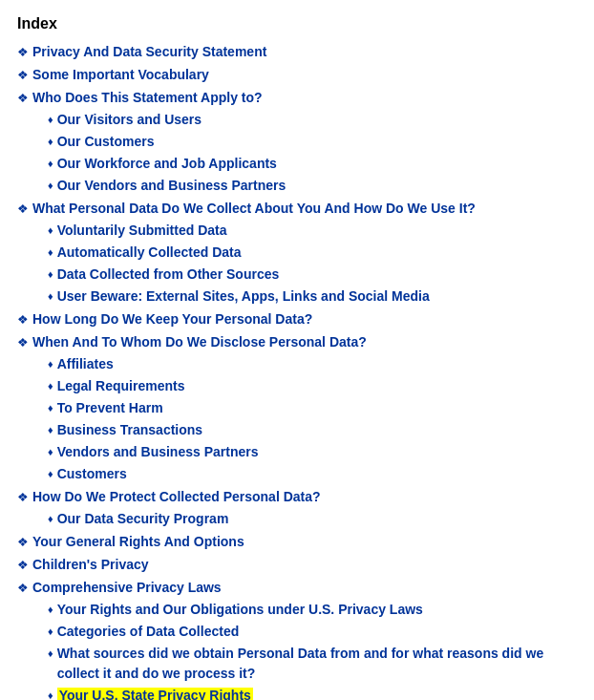  What do you see at coordinates (297, 141) in the screenshot?
I see `list-item-customers: ♦Our Customers` at bounding box center [297, 141].